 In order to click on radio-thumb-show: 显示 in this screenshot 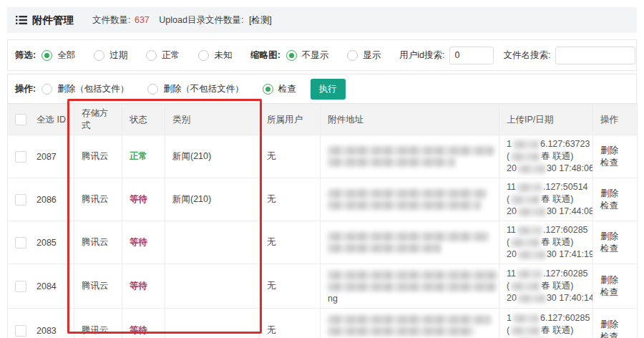, I will do `click(364, 56)`.